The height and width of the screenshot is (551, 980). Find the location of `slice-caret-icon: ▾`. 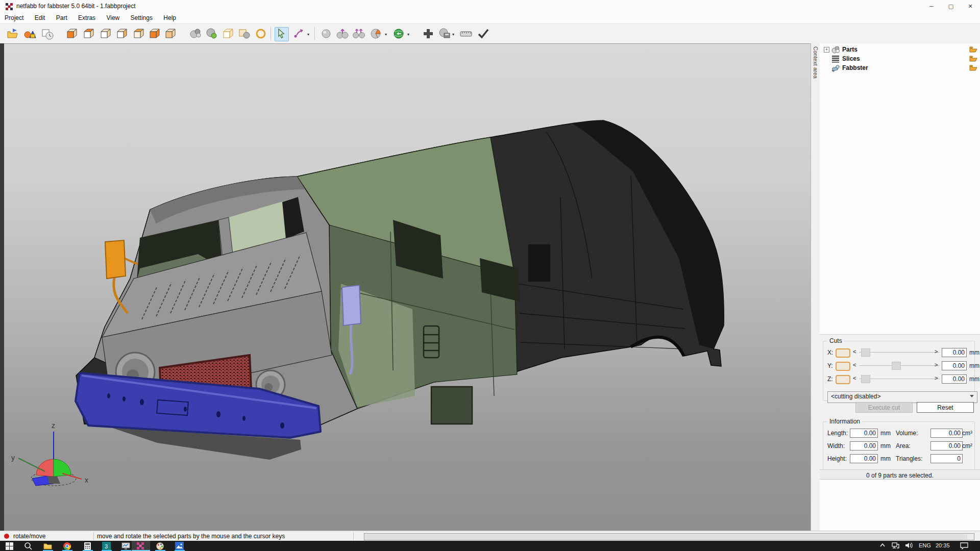

slice-caret-icon: ▾ is located at coordinates (408, 35).